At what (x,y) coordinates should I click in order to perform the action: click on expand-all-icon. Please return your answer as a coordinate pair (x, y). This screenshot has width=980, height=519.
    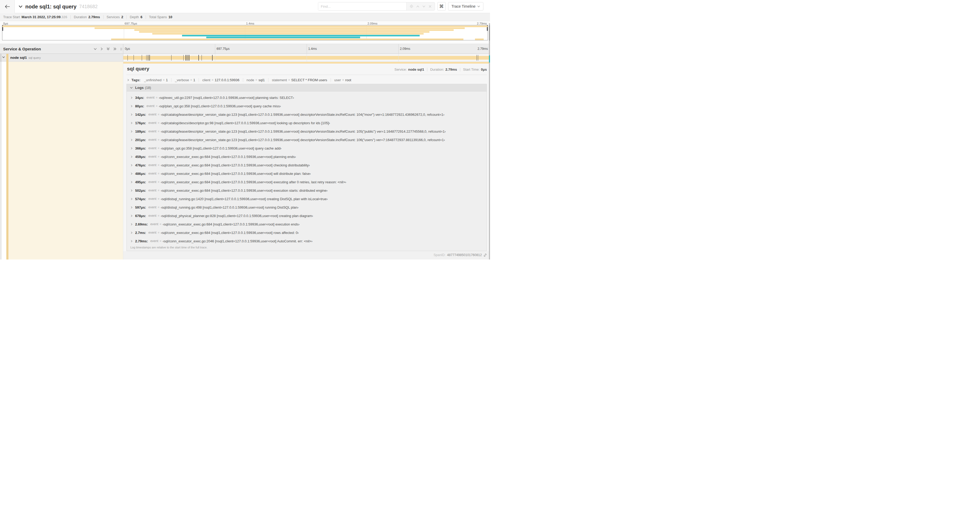
    Looking at the image, I should click on (115, 49).